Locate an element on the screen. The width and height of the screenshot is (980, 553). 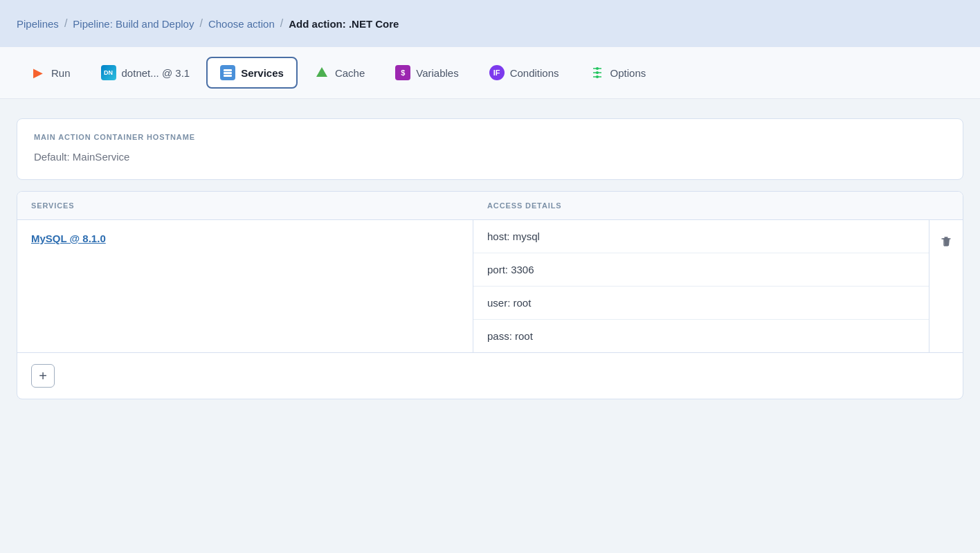
services-icon is located at coordinates (228, 73).